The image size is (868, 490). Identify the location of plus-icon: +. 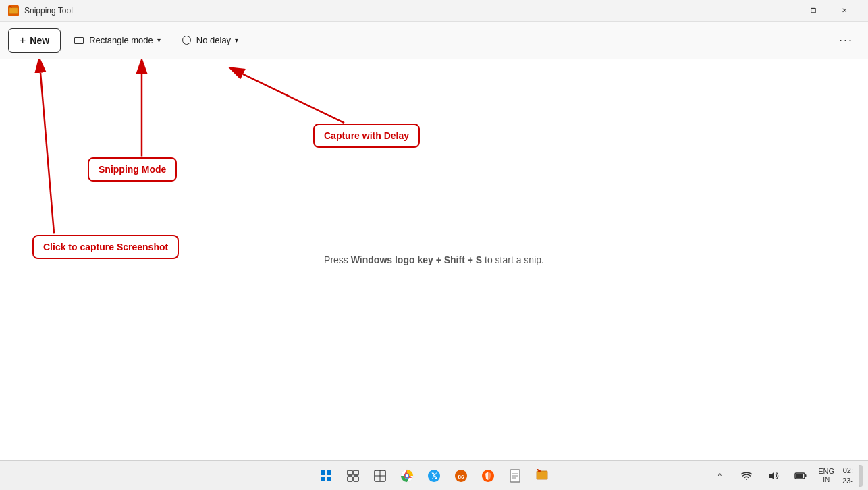
(23, 40).